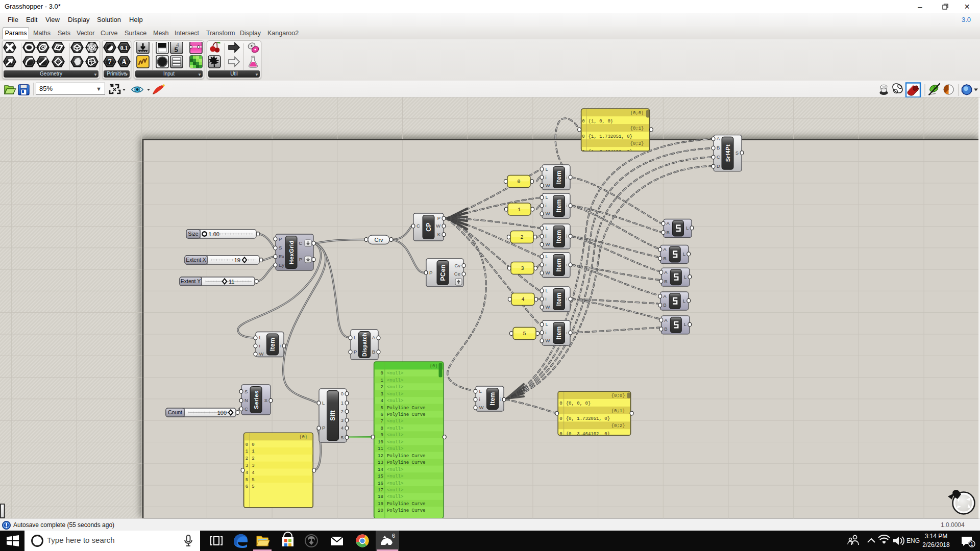  I want to click on svg-text: N, so click(246, 400).